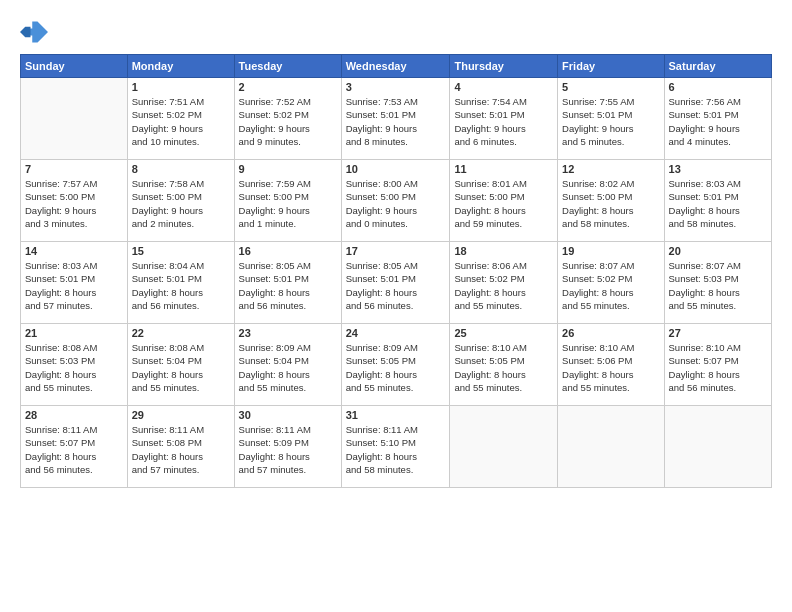  Describe the element at coordinates (396, 119) in the screenshot. I see `week-row-1: 1Sunrise: 7:51 AM Sunset: 5:02 PM Daylig…` at that location.